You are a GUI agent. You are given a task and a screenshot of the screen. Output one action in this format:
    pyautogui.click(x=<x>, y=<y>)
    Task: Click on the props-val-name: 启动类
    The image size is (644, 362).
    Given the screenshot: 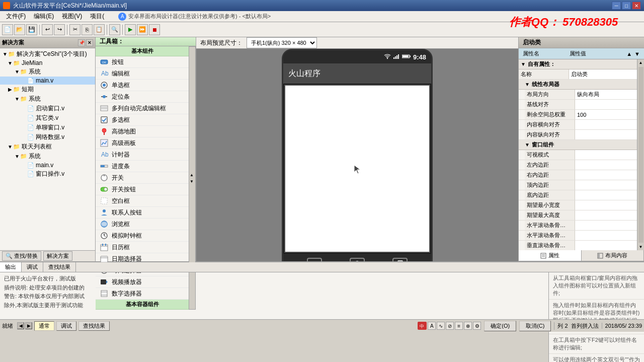 What is the action you would take?
    pyautogui.click(x=603, y=75)
    